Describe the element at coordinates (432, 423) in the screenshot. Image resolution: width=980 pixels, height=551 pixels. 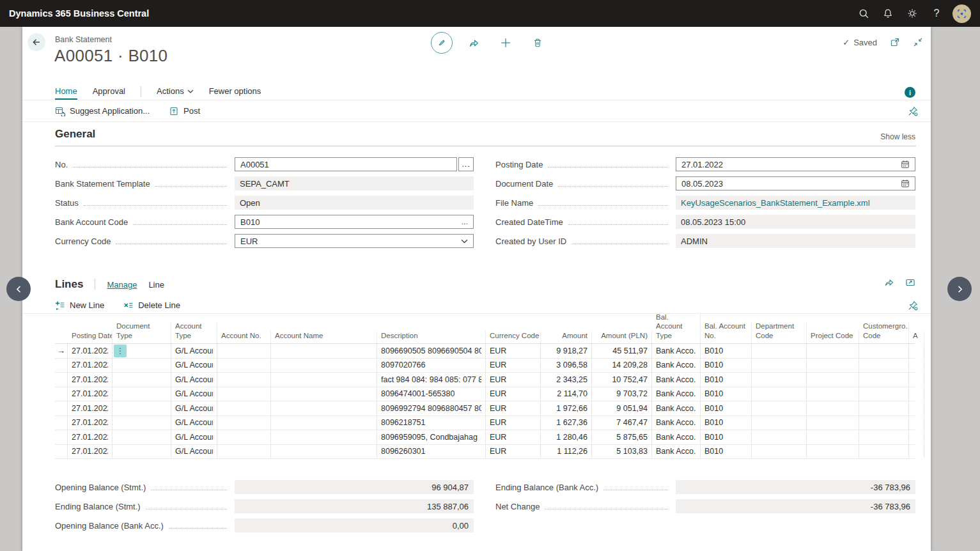
I see `cell-description: 8096218751` at that location.